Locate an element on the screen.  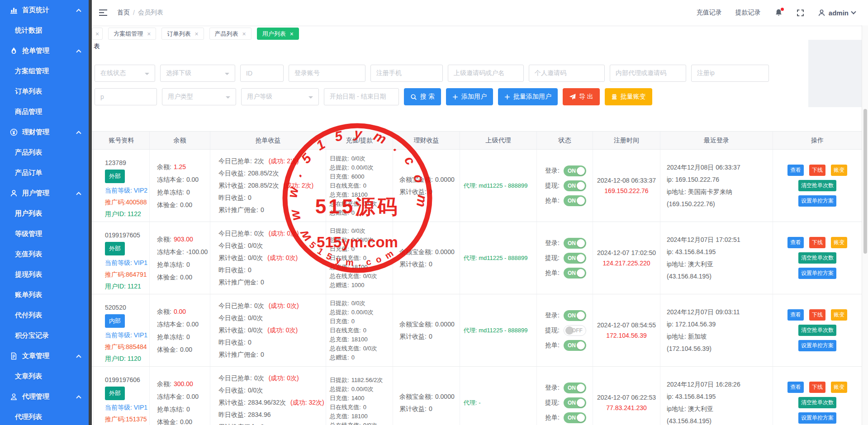
batch-add-user-button: 批量添加用户 is located at coordinates (528, 97).